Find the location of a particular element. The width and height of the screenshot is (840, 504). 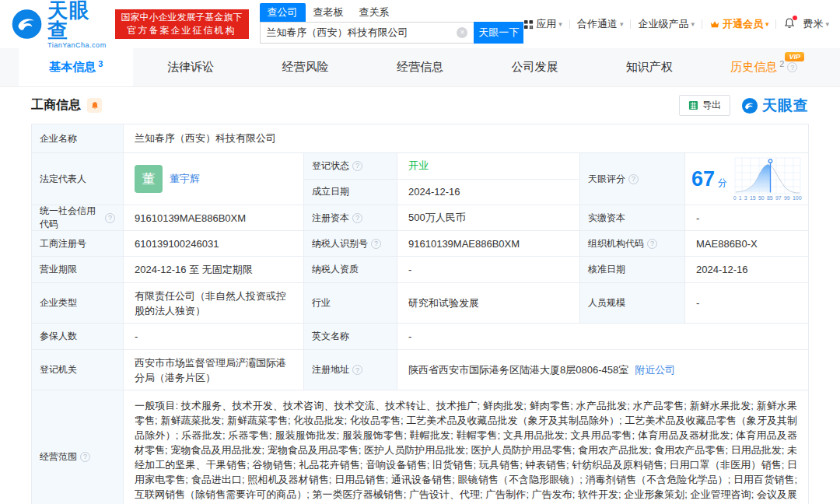

gov-badge-line1: 国家中小企业发展子基金旗下 is located at coordinates (182, 17).